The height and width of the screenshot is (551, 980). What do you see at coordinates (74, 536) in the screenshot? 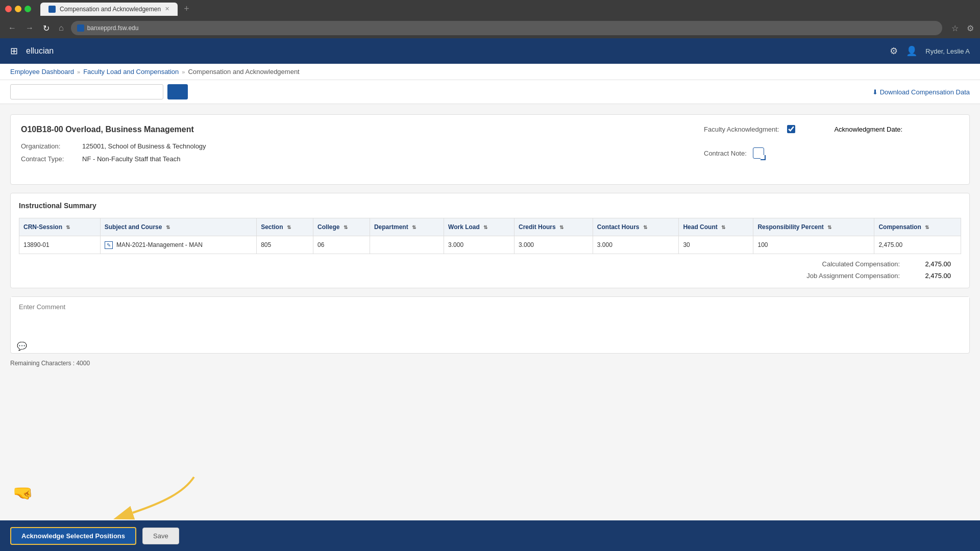
I see `acknowledge-selected-positions-button: Acknowledge Selected Positions` at bounding box center [74, 536].